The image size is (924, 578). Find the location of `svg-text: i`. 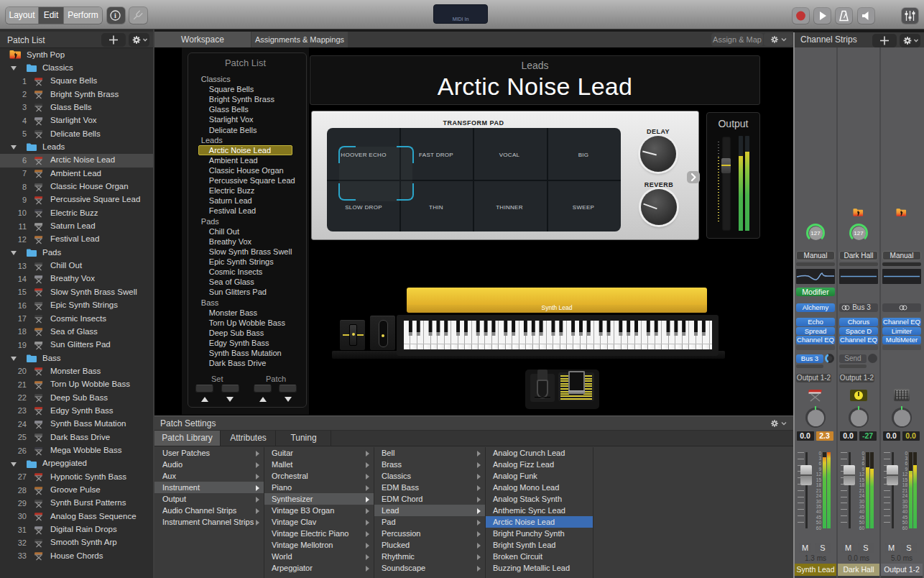

svg-text: i is located at coordinates (115, 16).